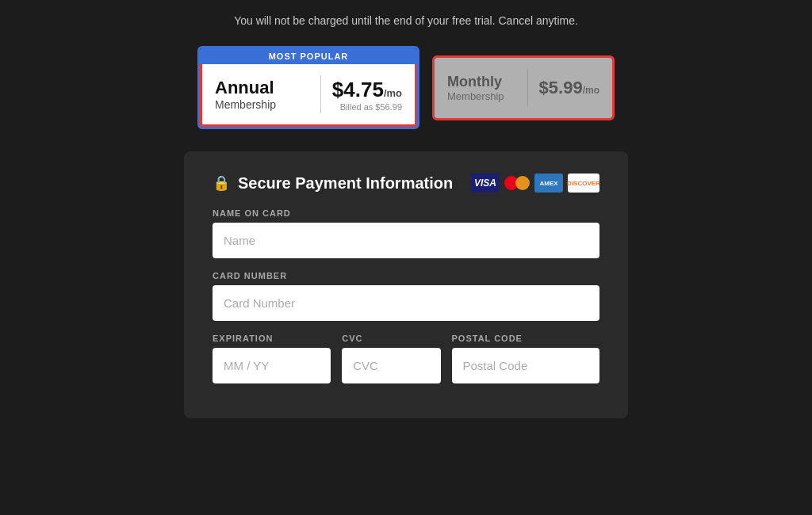 The height and width of the screenshot is (515, 812). Describe the element at coordinates (262, 88) in the screenshot. I see `annual-plan-name: Annual` at that location.